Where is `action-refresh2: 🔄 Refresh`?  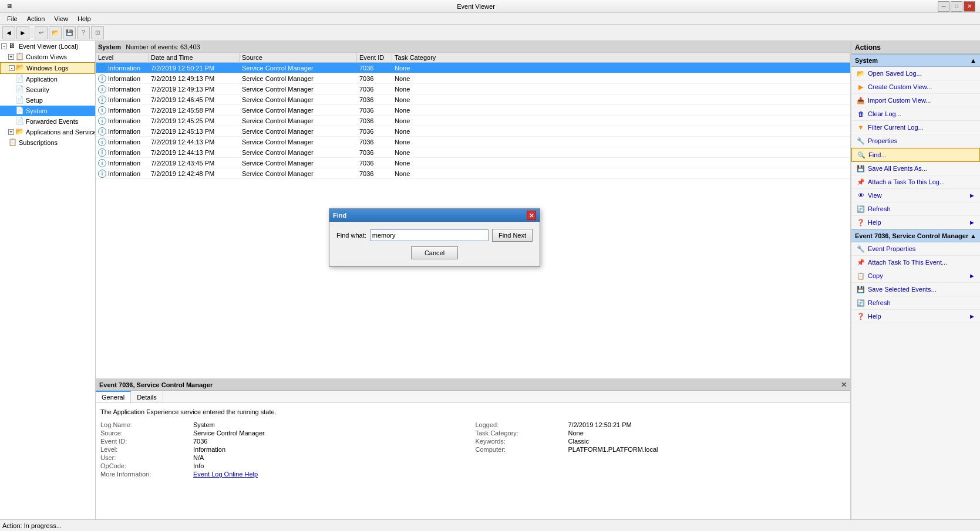
action-refresh2: 🔄 Refresh is located at coordinates (916, 303).